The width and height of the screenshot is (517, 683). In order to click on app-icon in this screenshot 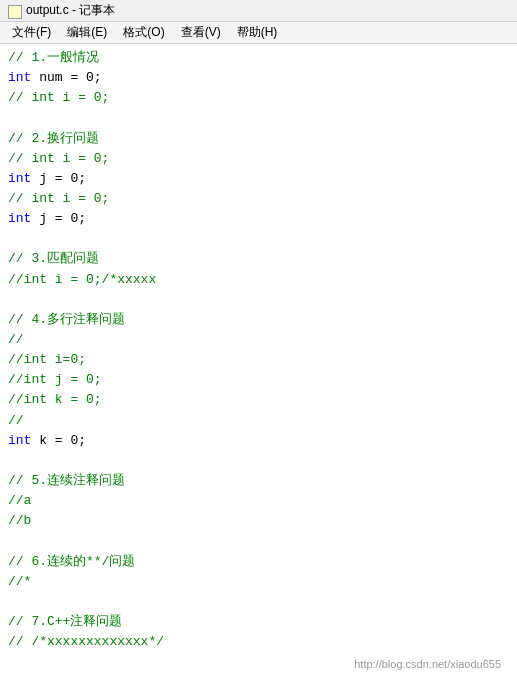, I will do `click(15, 12)`.